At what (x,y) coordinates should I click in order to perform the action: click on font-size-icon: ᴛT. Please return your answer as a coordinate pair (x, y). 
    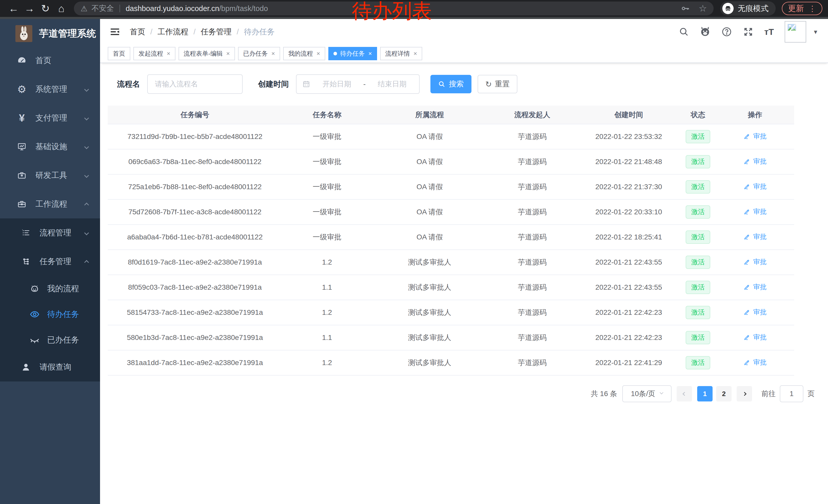
    Looking at the image, I should click on (769, 32).